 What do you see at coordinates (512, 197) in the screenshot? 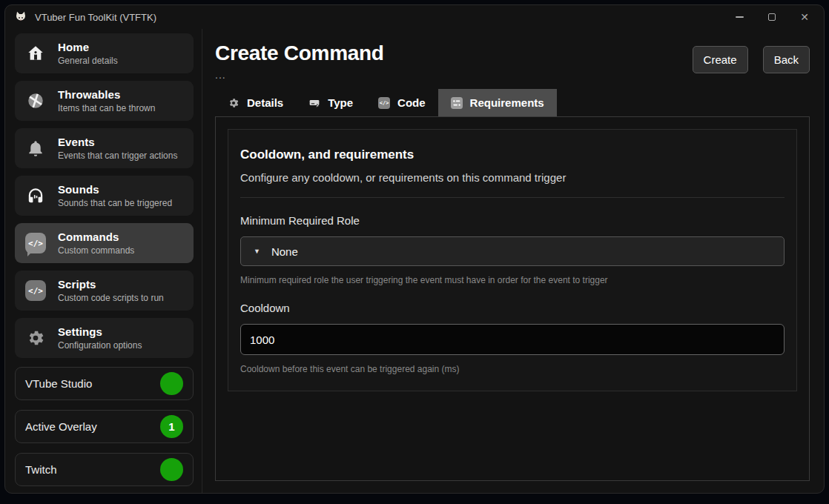
I see `divider` at bounding box center [512, 197].